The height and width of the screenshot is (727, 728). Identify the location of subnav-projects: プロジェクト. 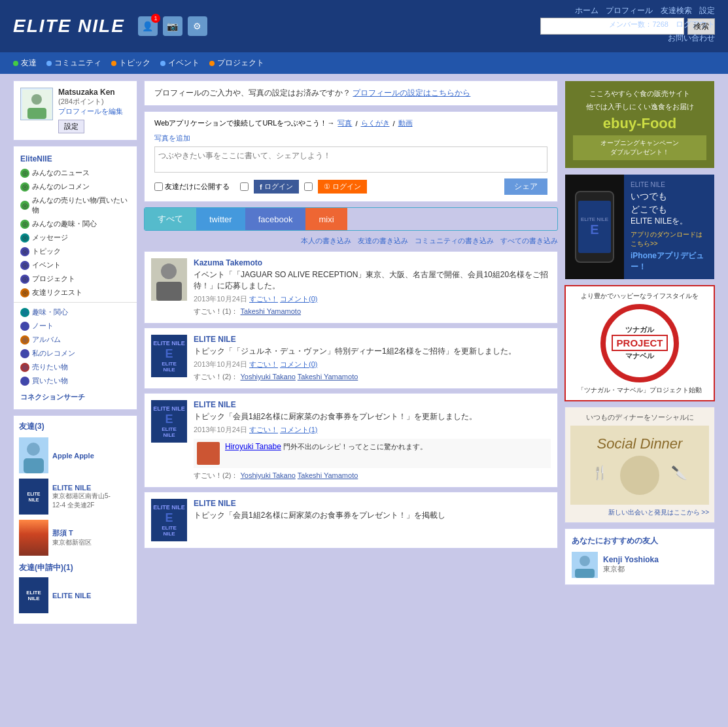
(237, 63).